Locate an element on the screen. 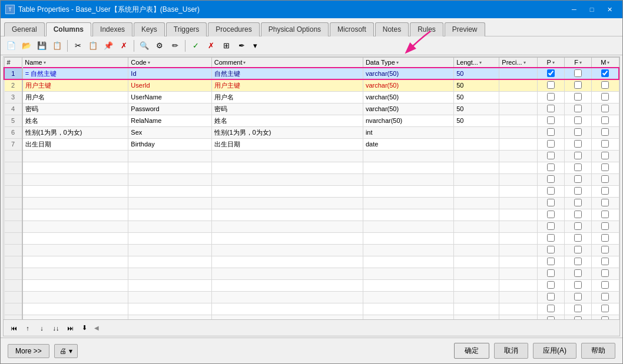 Image resolution: width=623 pixels, height=364 pixels. tab-microsoft: Microsoft is located at coordinates (352, 29).